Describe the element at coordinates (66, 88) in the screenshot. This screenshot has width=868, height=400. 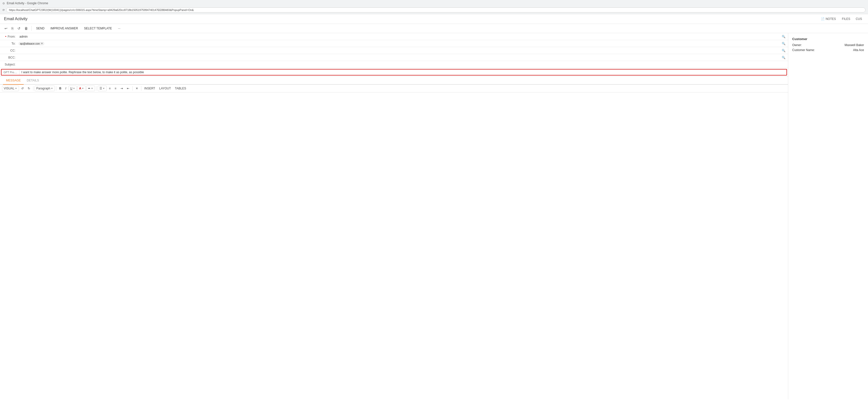
I see `italic-icon: I` at that location.